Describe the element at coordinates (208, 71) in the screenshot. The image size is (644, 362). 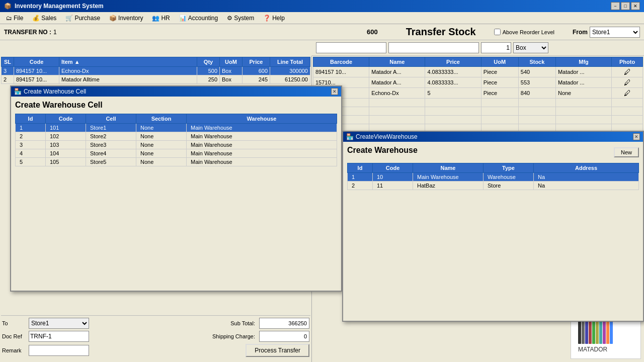
I see `cell-qty: 500` at that location.